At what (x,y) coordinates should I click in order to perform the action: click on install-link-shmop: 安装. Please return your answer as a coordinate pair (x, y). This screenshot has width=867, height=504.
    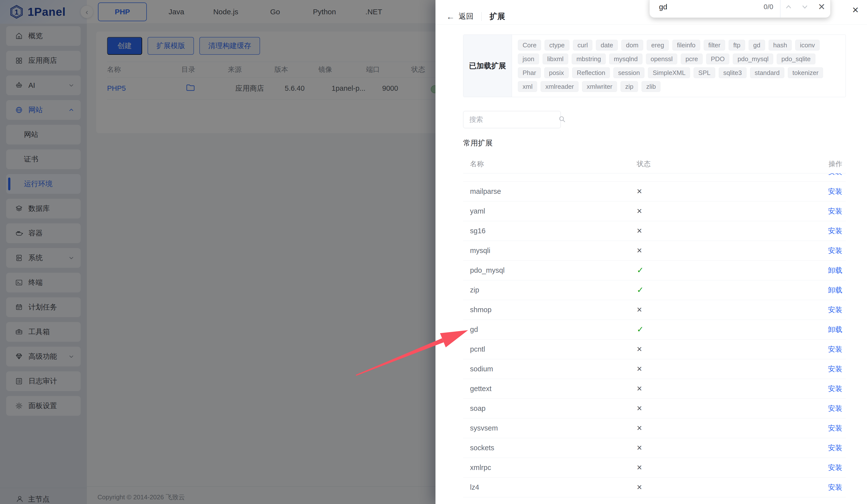
    Looking at the image, I should click on (835, 309).